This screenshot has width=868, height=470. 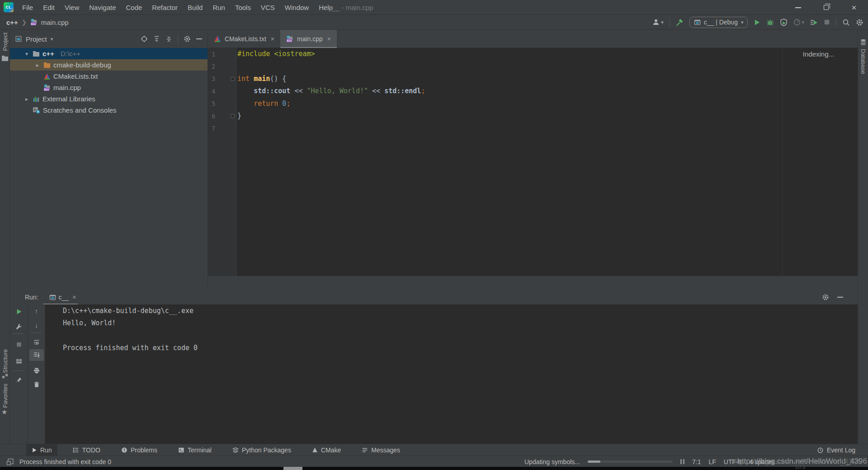 What do you see at coordinates (19, 361) in the screenshot?
I see `restore-layout-button` at bounding box center [19, 361].